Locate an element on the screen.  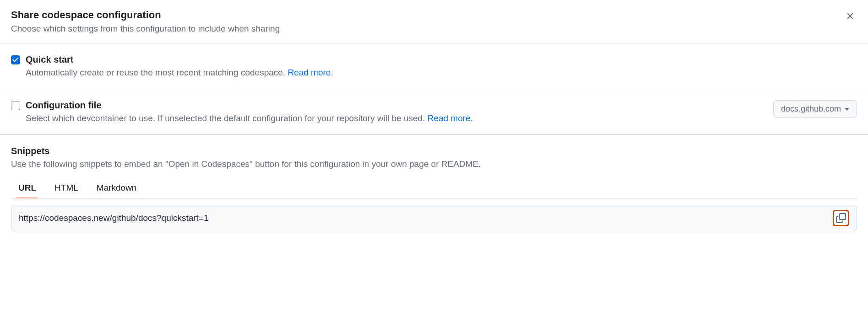
quickstart-body: Quick start Automatically create or reus… is located at coordinates (441, 66).